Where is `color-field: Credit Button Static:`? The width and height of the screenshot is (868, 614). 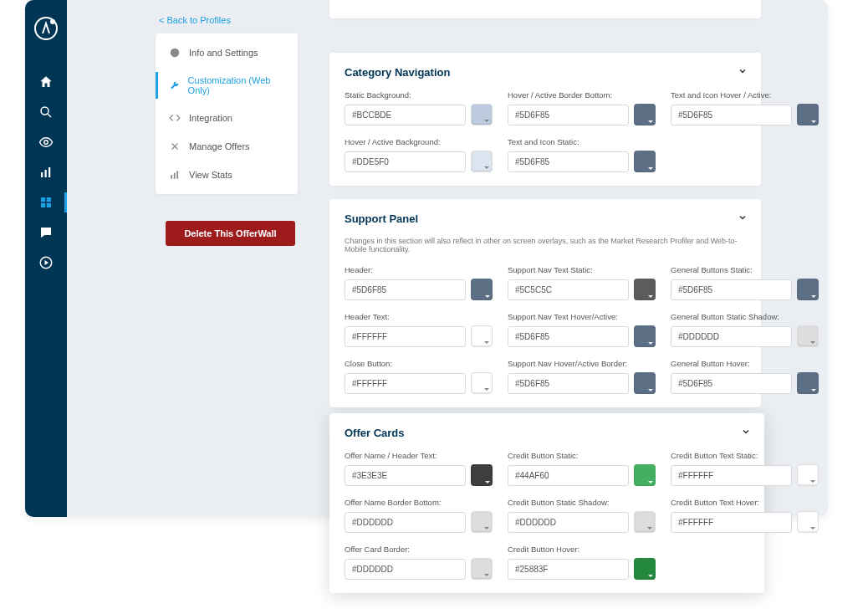 color-field: Credit Button Static: is located at coordinates (582, 468).